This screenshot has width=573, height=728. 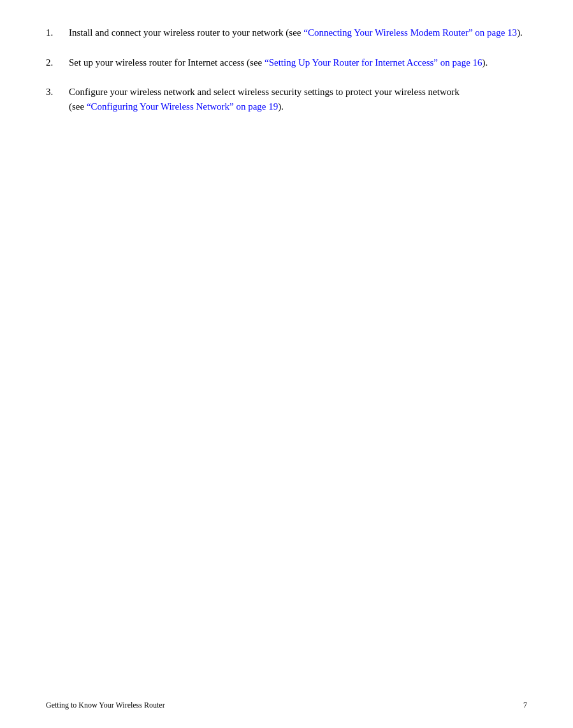 I want to click on list-item-text-before-2: Set up your wireless router for Internet…, so click(x=167, y=62).